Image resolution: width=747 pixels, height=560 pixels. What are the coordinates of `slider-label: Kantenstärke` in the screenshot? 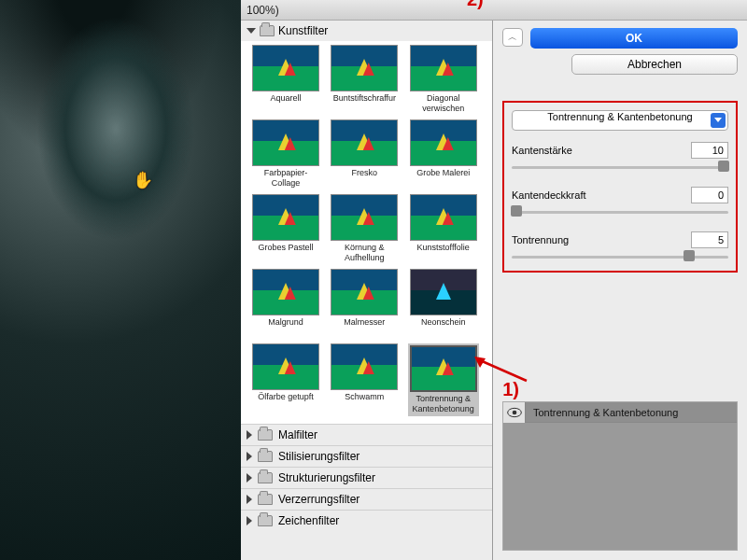 It's located at (542, 150).